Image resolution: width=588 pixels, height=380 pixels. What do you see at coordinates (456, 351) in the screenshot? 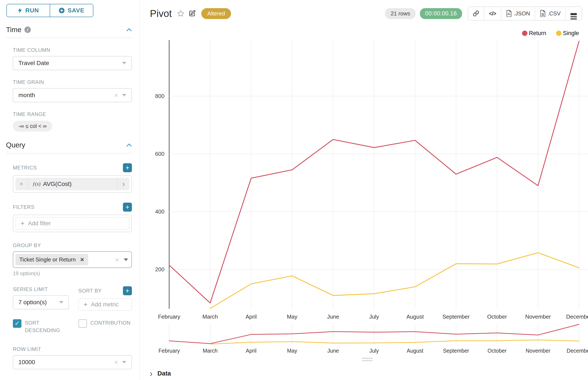
I see `minimap-x-label: September` at bounding box center [456, 351].